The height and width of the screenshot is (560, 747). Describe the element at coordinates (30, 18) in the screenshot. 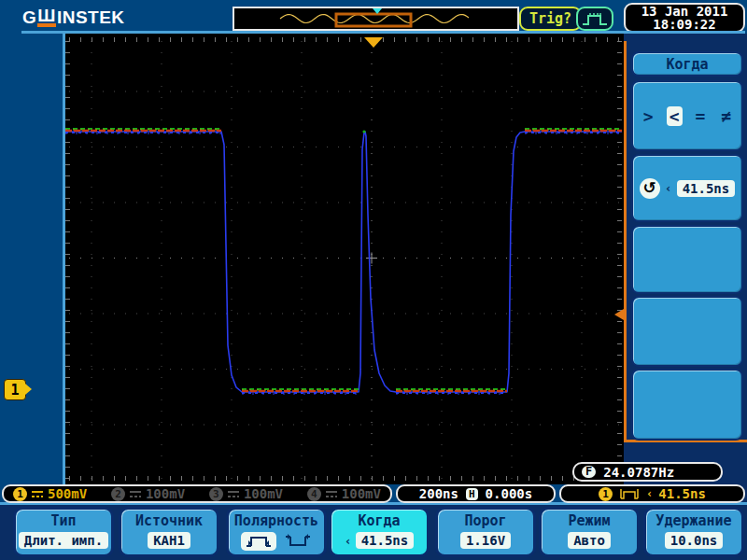

I see `logo-g: G` at that location.